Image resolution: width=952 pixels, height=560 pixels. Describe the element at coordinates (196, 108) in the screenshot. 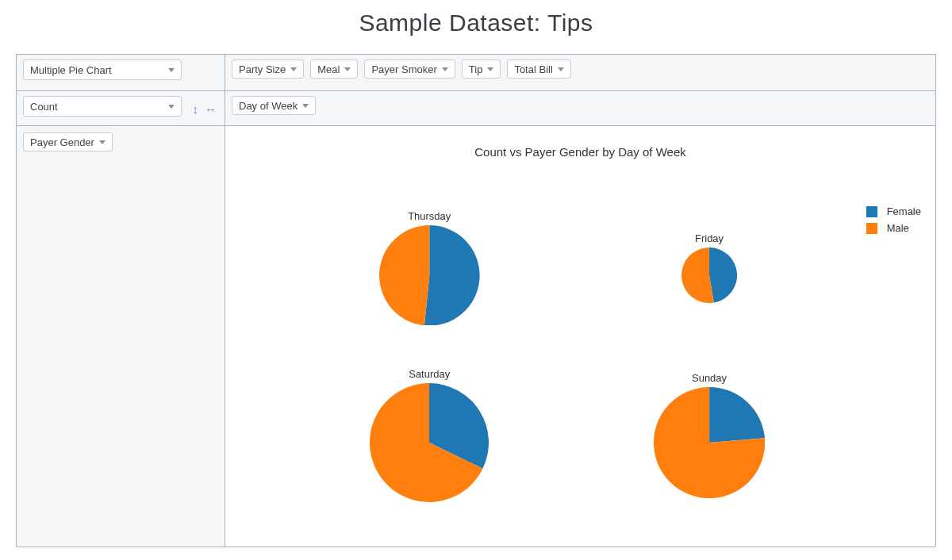

I see `sort-vertical-icon: ↕` at that location.